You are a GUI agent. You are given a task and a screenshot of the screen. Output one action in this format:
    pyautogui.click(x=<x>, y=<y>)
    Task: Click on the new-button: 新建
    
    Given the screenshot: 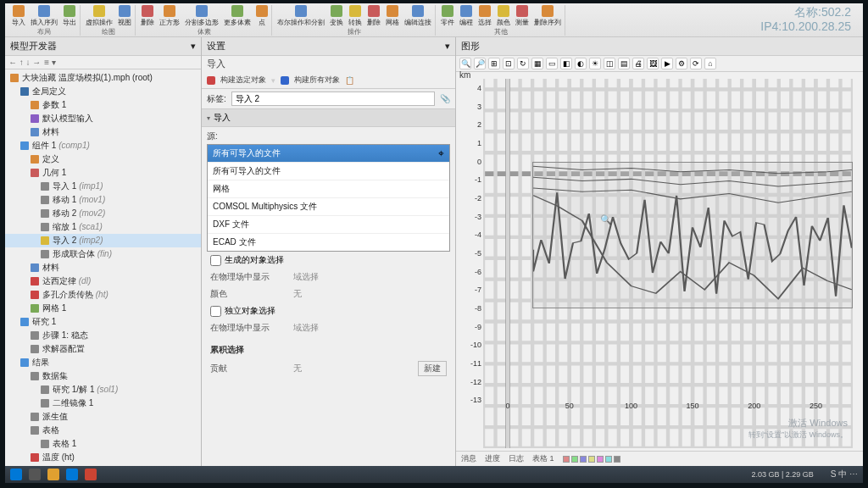 What is the action you would take?
    pyautogui.click(x=432, y=369)
    